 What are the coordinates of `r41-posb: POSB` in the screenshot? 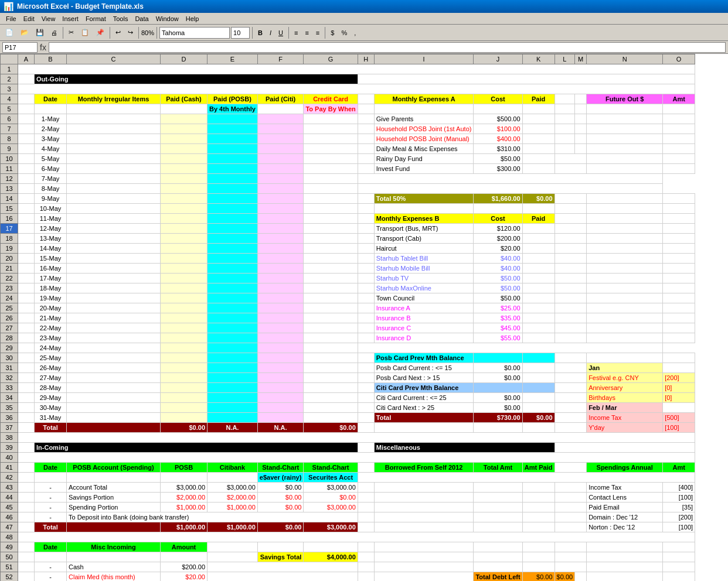 It's located at (184, 467).